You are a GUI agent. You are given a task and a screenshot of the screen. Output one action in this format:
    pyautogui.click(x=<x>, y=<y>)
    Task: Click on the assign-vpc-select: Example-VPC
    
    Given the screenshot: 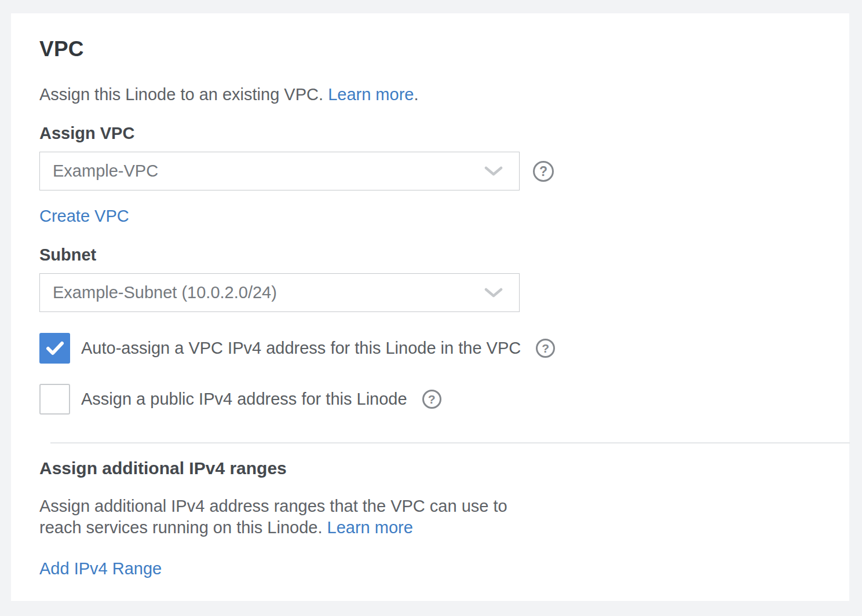 What is the action you would take?
    pyautogui.click(x=279, y=171)
    